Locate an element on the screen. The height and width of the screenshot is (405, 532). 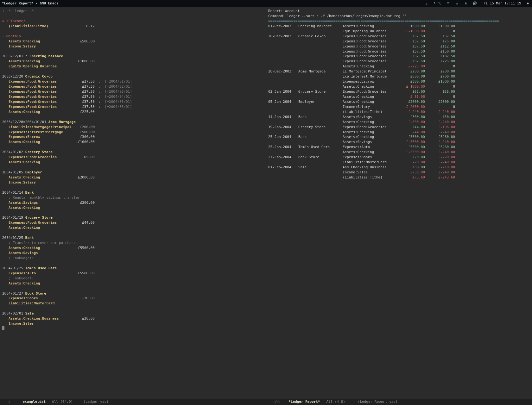
posting-line: Expenses:Food:Groceries£65.00 is located at coordinates (133, 157).